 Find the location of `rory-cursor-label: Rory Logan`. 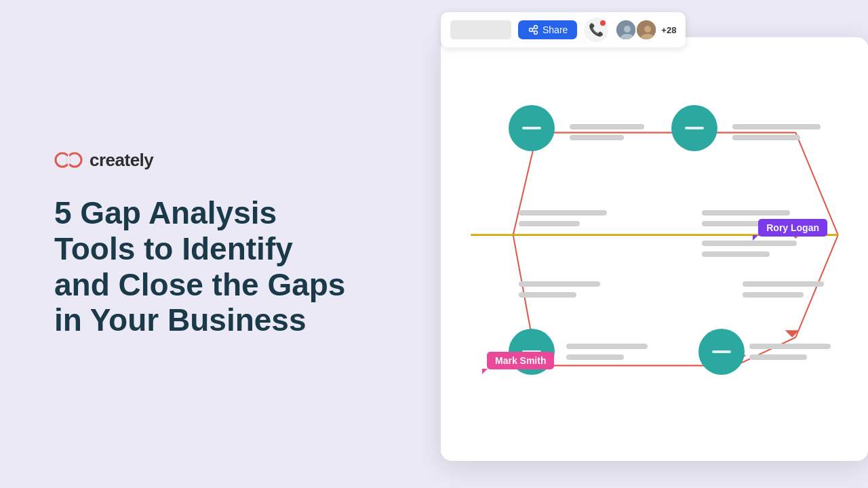

rory-cursor-label: Rory Logan is located at coordinates (793, 228).